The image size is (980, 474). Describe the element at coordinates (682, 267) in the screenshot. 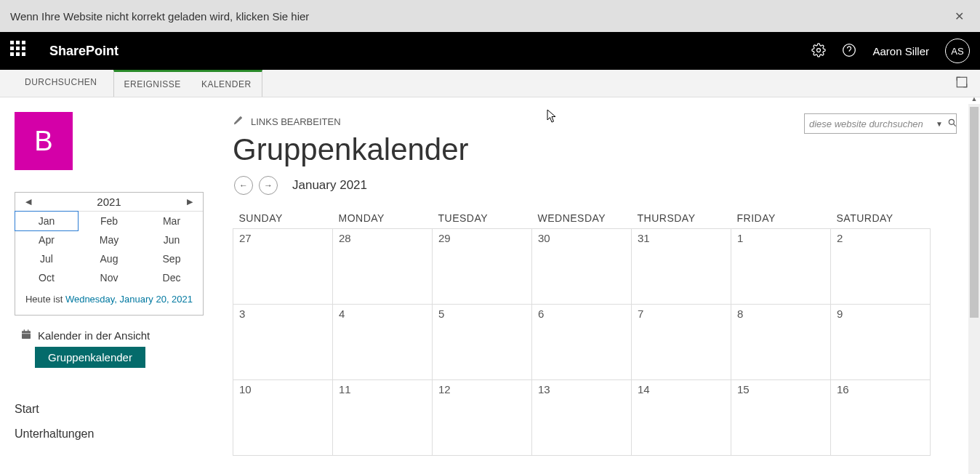

I see `calendar-cell: 31` at that location.